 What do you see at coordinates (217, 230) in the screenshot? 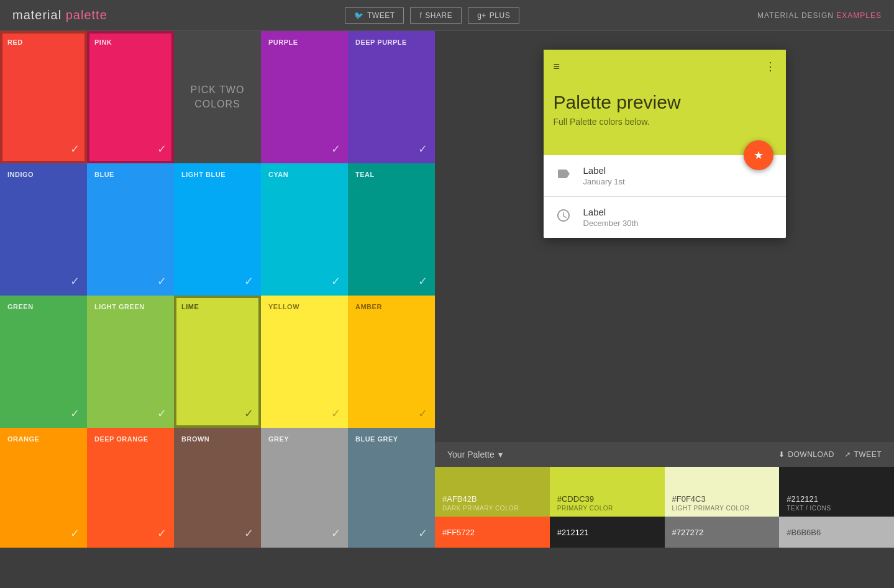
I see `color-row-2: INDIGO ✓ BLUE ✓ LIGHT BLUE ✓ CYAN ✓ TEAL…` at bounding box center [217, 230].